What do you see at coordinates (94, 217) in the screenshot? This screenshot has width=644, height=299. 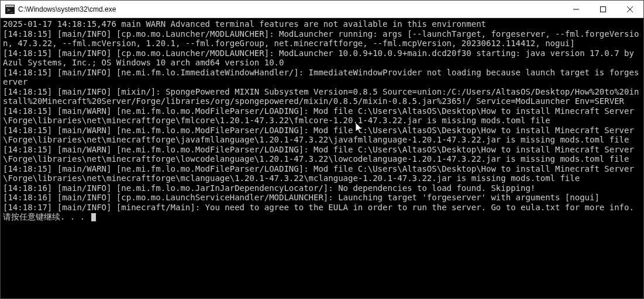 I see `terminal-cursor` at bounding box center [94, 217].